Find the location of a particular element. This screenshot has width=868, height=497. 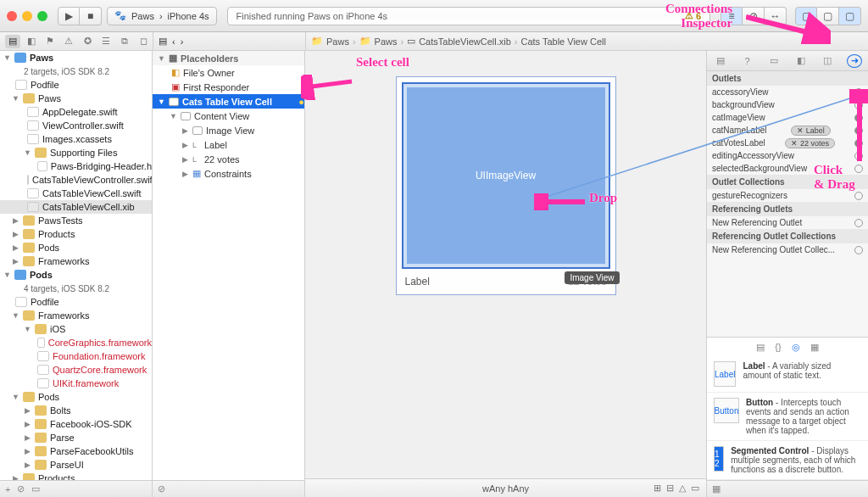

breakpoint-navigator-tab: ⧉ is located at coordinates (125, 42).